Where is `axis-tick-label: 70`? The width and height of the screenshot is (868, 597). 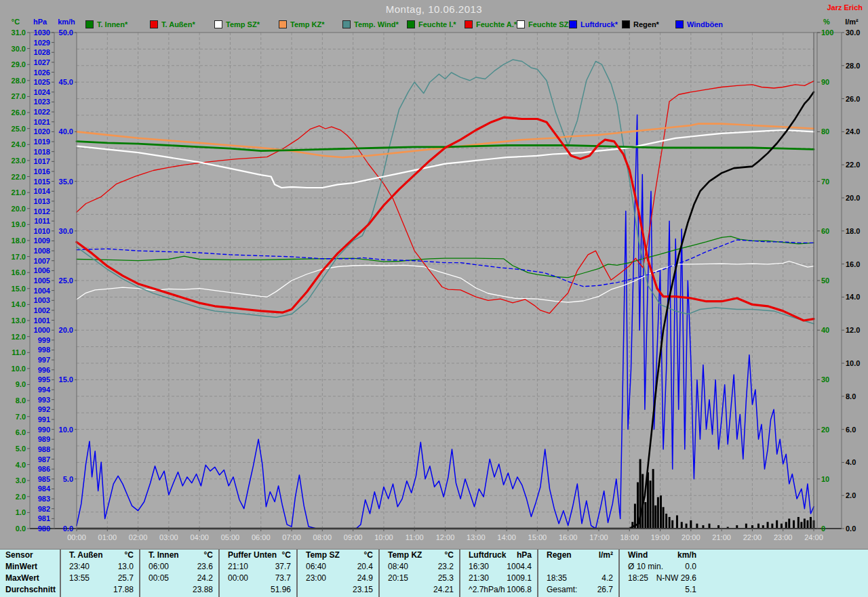
axis-tick-label: 70 is located at coordinates (825, 182).